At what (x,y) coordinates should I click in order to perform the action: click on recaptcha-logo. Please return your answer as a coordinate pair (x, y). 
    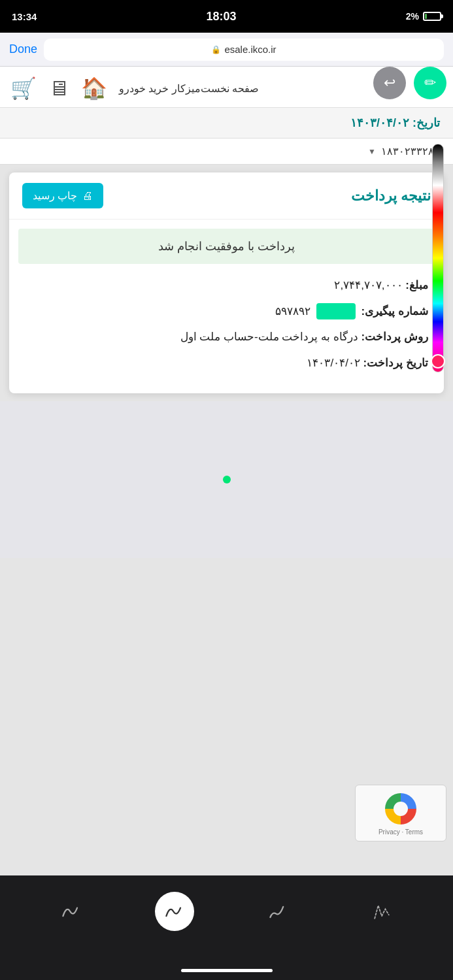
    Looking at the image, I should click on (401, 809).